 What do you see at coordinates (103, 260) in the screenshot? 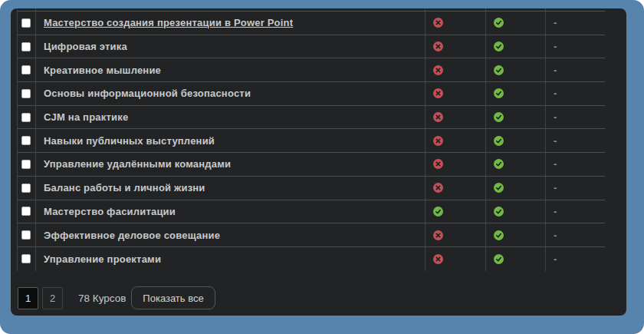
I see `course-link: Управление проектами` at bounding box center [103, 260].